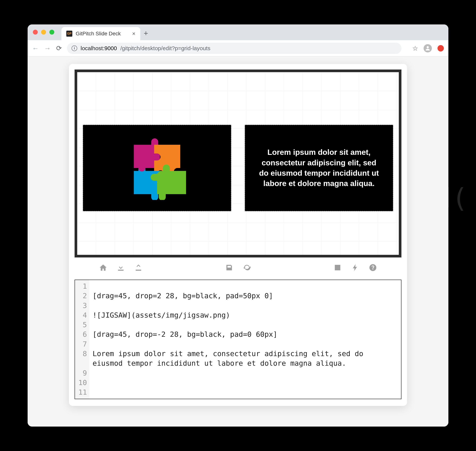 This screenshot has height=451, width=476. Describe the element at coordinates (103, 269) in the screenshot. I see `home-icon` at that location.